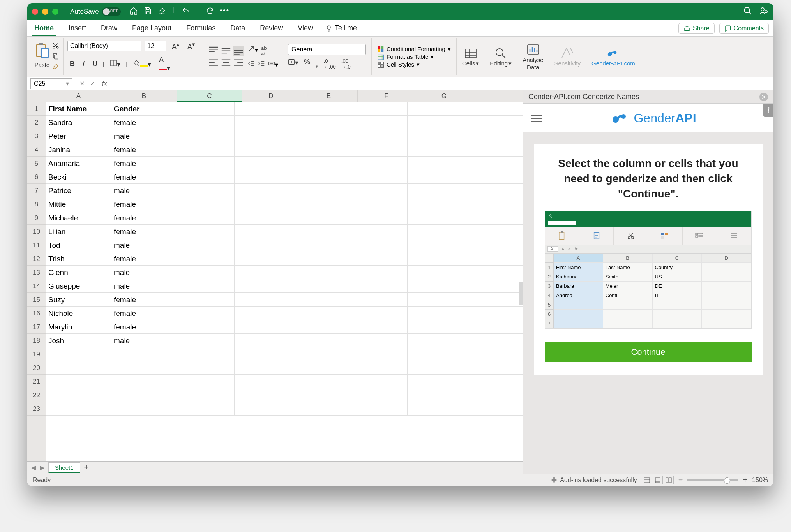 Image resolution: width=791 pixels, height=532 pixels. Describe the element at coordinates (37, 204) in the screenshot. I see `row-header: 8` at that location.